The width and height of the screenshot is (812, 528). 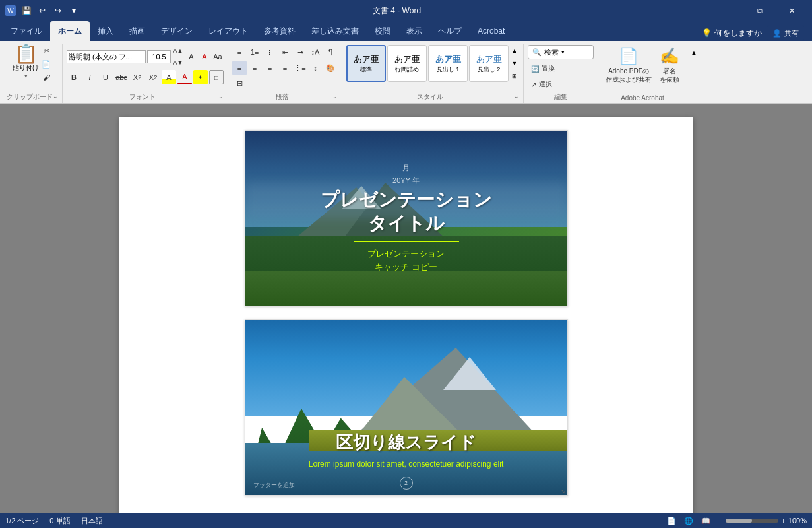 What do you see at coordinates (721, 521) in the screenshot?
I see `zoom-out-button: ─` at bounding box center [721, 521].